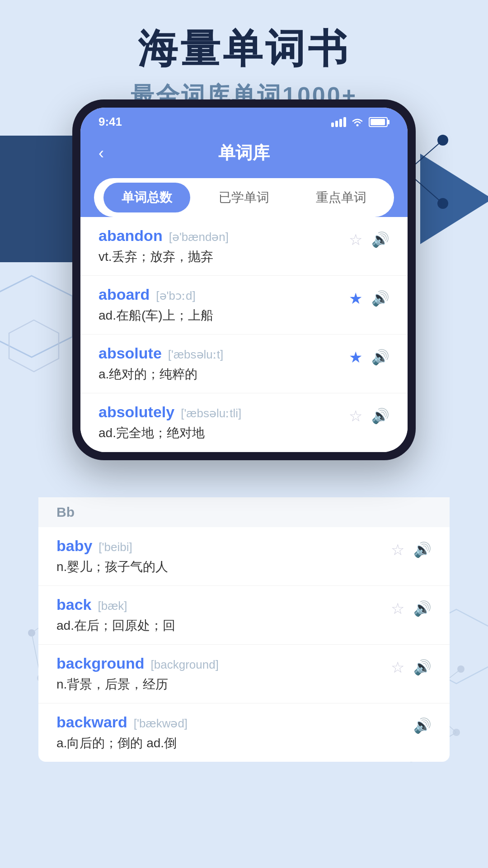 The width and height of the screenshot is (488, 868). What do you see at coordinates (380, 298) in the screenshot?
I see `sound-aboard: 🔊` at bounding box center [380, 298].